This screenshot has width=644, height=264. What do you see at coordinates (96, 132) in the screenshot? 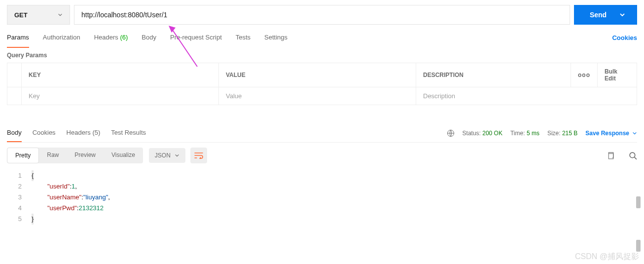
I see `resp-headers-count: (5)` at bounding box center [96, 132].